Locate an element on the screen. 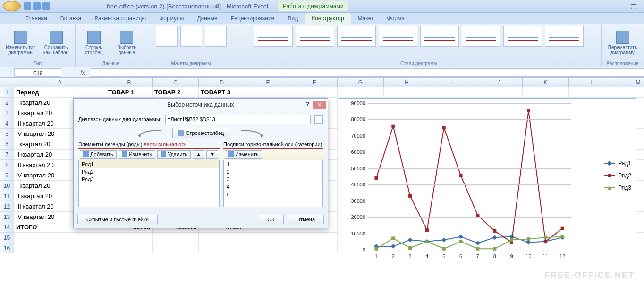 This screenshot has height=285, width=644. col-header-B: B is located at coordinates (129, 83).